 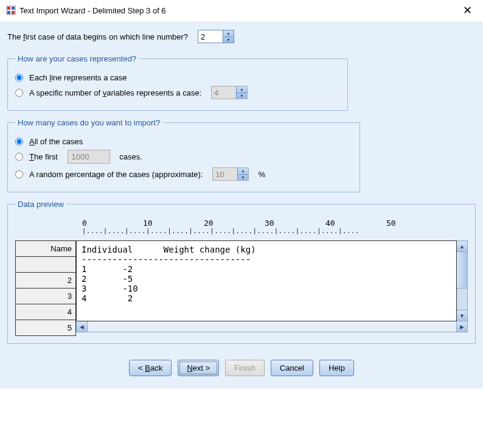 I want to click on scroll-left-icon: ◀, so click(x=82, y=326).